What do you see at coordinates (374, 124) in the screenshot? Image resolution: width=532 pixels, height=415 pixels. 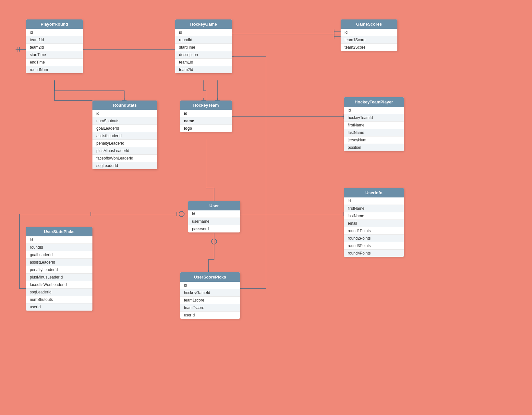 I see `entity-hockey-team-player: HockeyTeamPlayer id hockeyTeamId firstNa…` at bounding box center [374, 124].